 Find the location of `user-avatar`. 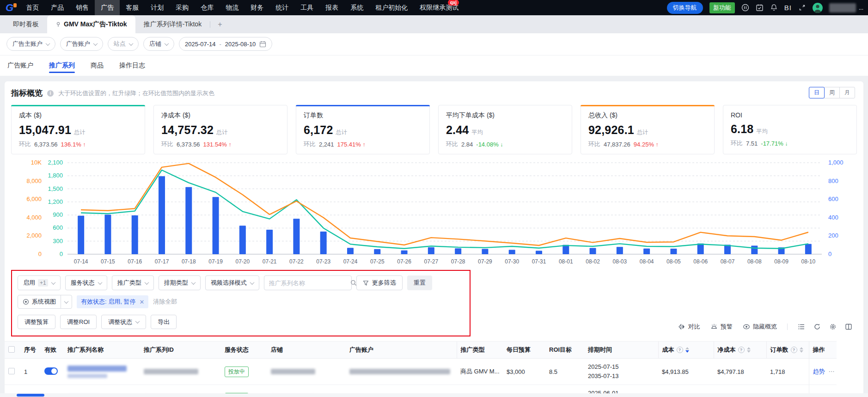

user-avatar is located at coordinates (818, 8).